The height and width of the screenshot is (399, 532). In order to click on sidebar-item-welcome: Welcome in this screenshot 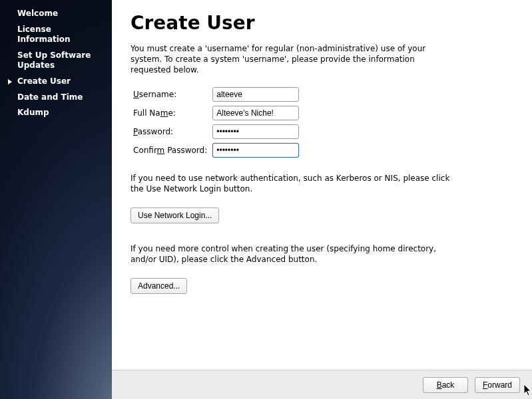, I will do `click(56, 14)`.